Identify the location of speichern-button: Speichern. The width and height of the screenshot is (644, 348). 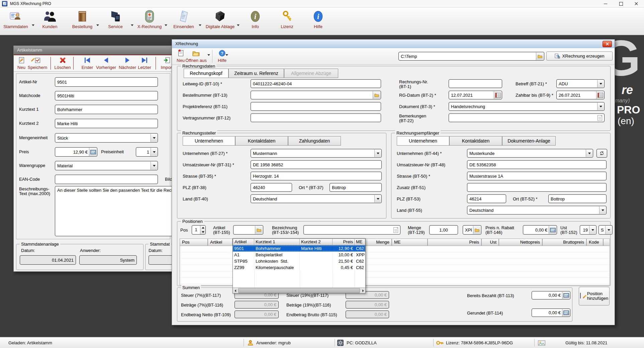
(37, 63).